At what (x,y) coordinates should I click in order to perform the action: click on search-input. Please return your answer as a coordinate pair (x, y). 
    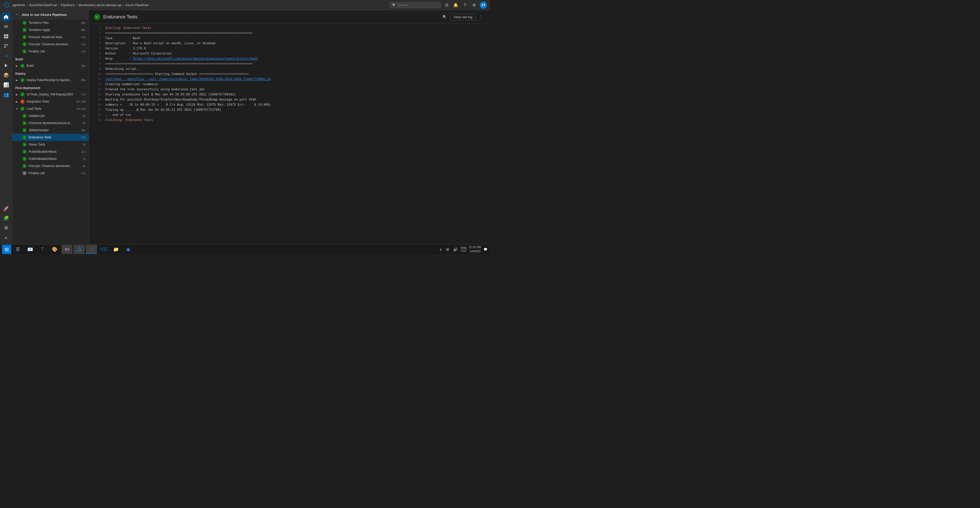
    Looking at the image, I should click on (417, 5).